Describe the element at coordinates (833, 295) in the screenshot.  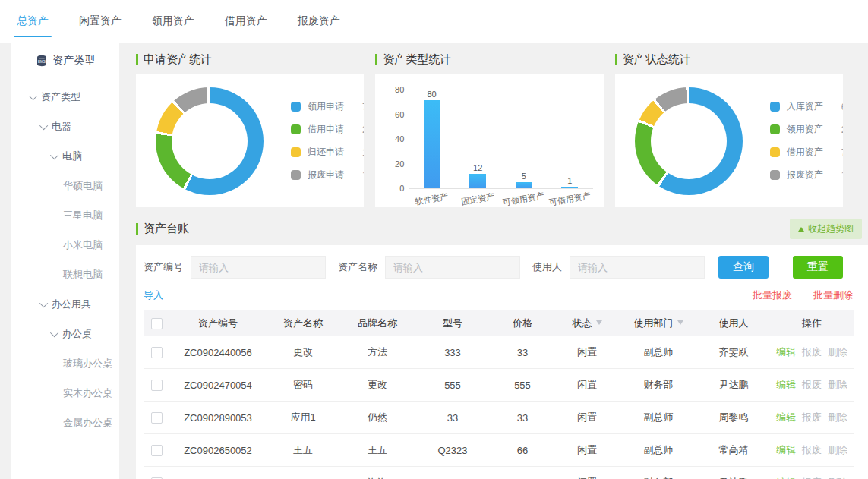
I see `batch-delete-link: 批量删除` at that location.